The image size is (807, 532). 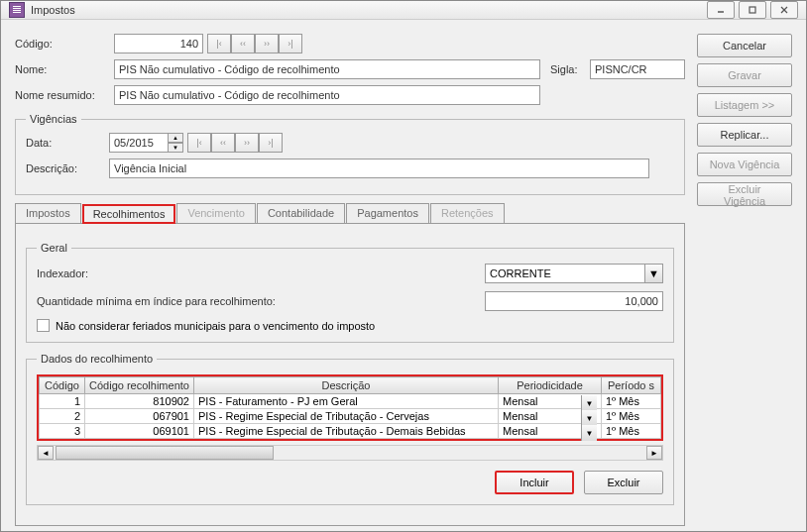 What do you see at coordinates (67, 143) in the screenshot?
I see `data-label: Data:` at bounding box center [67, 143].